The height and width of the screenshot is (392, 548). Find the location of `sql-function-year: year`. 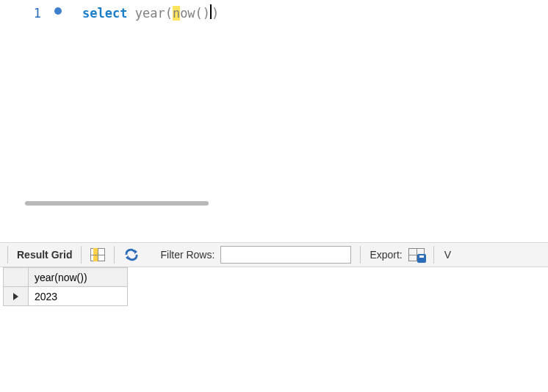

sql-function-year: year is located at coordinates (150, 13).